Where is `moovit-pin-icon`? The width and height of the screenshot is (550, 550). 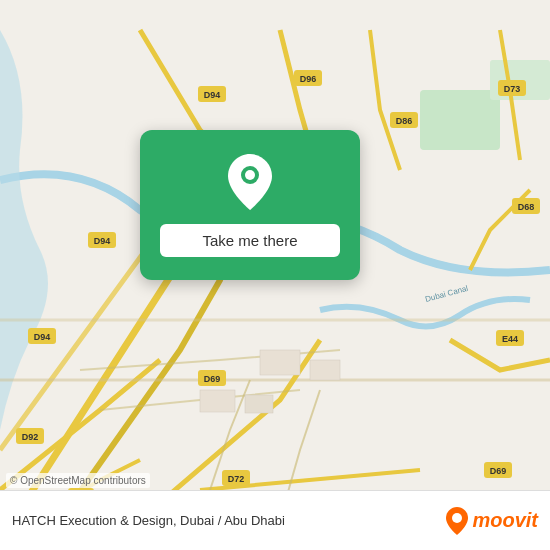
moovit-pin-icon is located at coordinates (457, 521).